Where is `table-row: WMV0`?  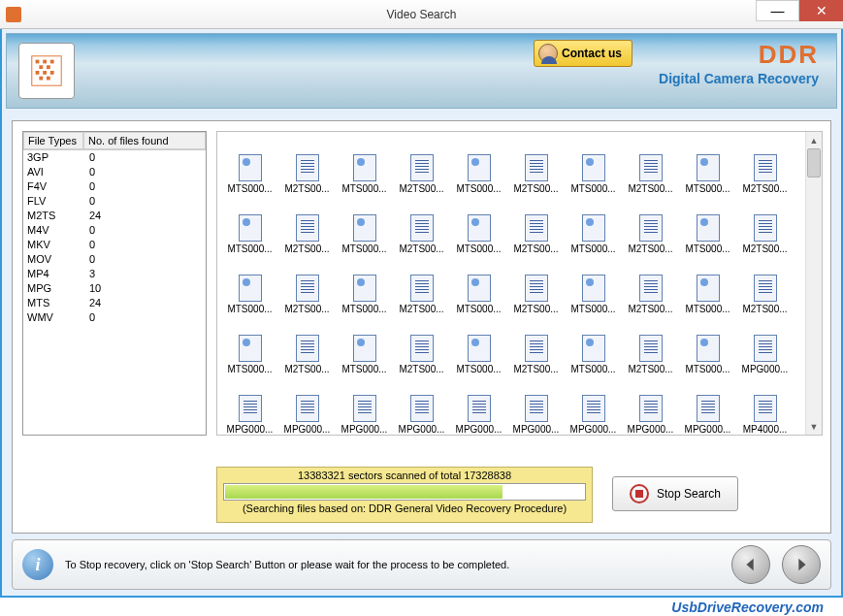 table-row: WMV0 is located at coordinates (114, 318).